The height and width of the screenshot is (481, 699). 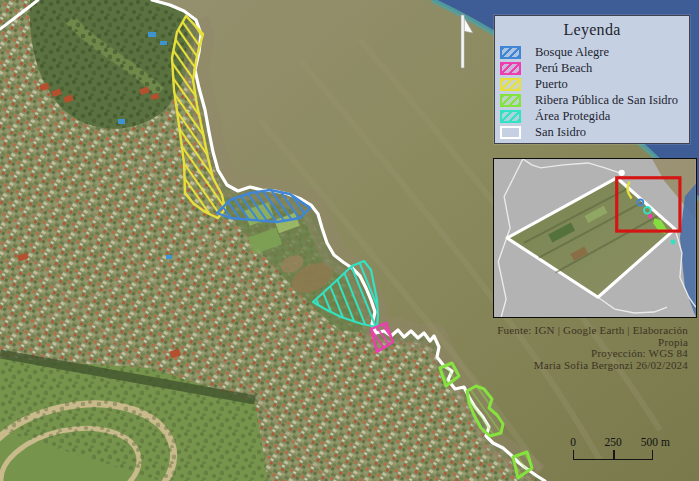 What do you see at coordinates (560, 132) in the screenshot?
I see `legend-label: San Isidro` at bounding box center [560, 132].